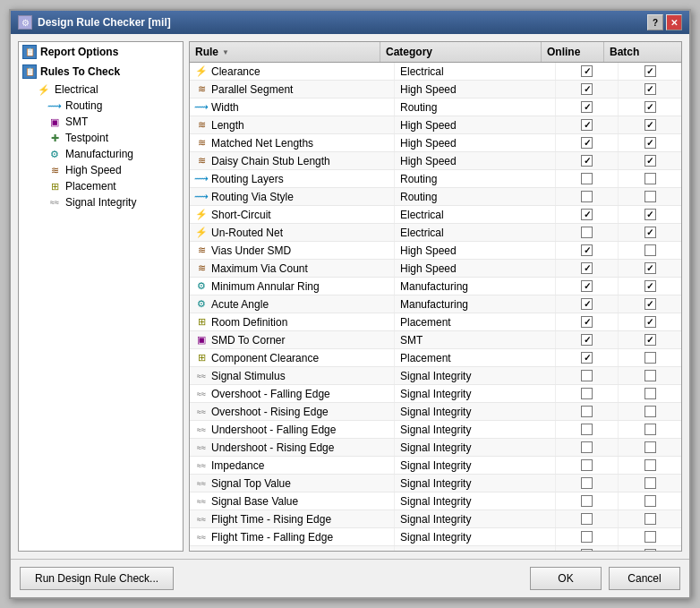 This screenshot has height=608, width=700. Describe the element at coordinates (645, 578) in the screenshot. I see `cancel-button: Cancel` at that location.